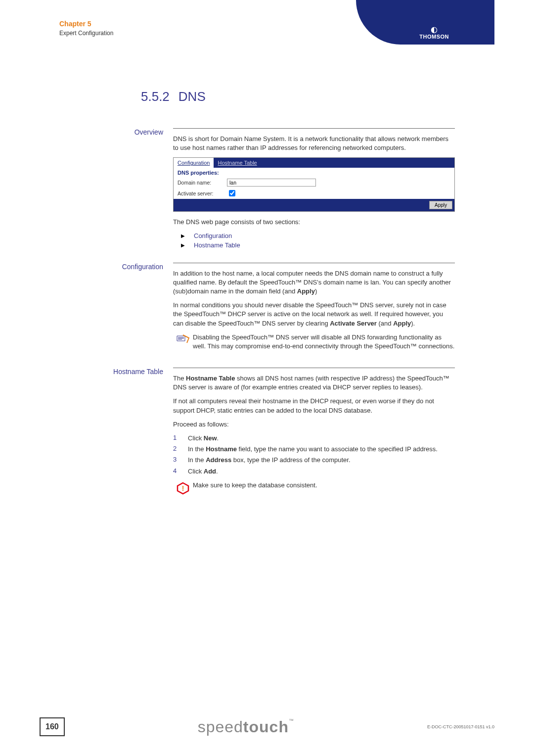 The width and height of the screenshot is (534, 756). Describe the element at coordinates (183, 488) in the screenshot. I see `caution-icon: !` at that location.